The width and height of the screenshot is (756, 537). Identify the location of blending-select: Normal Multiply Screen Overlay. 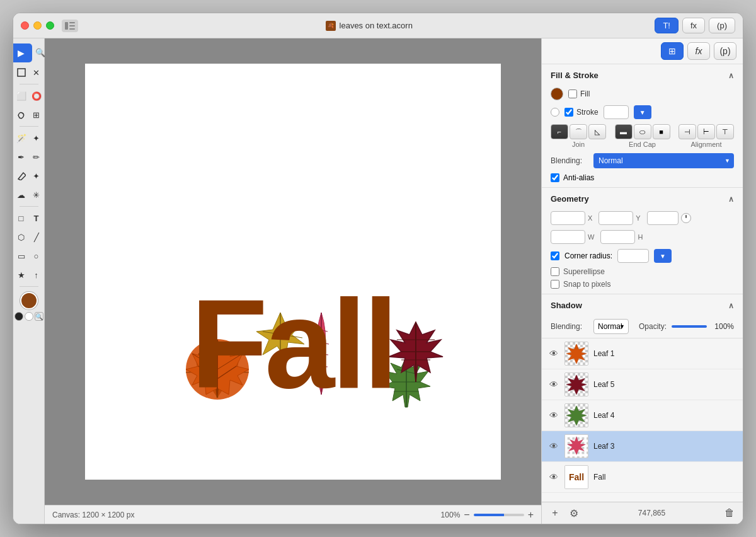
(664, 161).